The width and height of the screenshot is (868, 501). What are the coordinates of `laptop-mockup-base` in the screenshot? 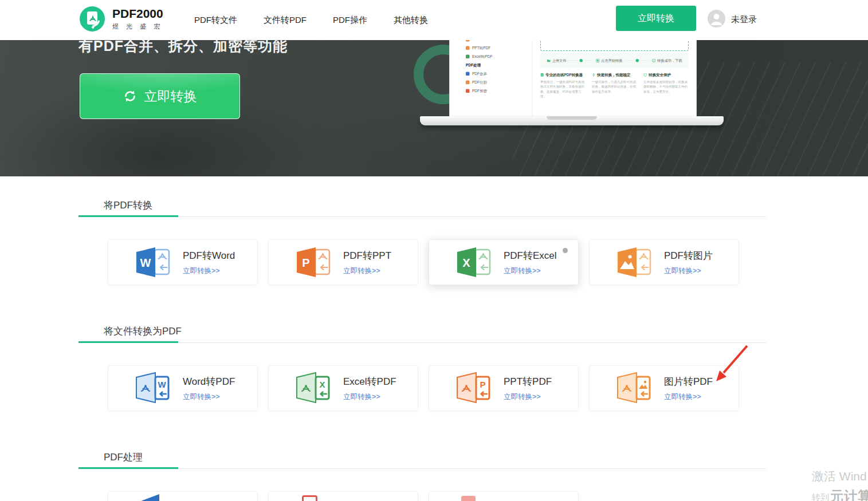 It's located at (572, 121).